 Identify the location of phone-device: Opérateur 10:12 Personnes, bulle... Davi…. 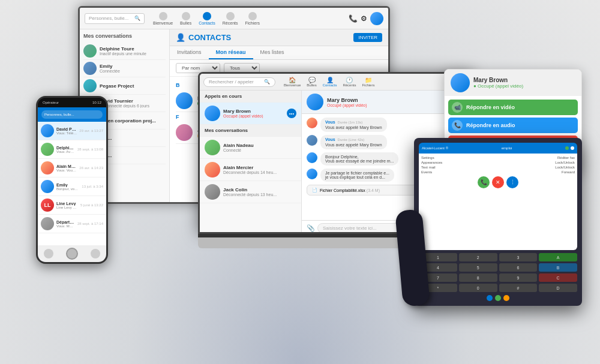
(72, 180).